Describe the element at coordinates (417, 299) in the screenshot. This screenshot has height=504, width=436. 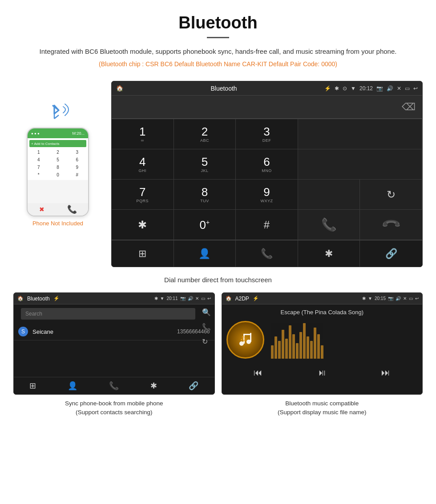
I see `music-back-icon: ↩` at that location.